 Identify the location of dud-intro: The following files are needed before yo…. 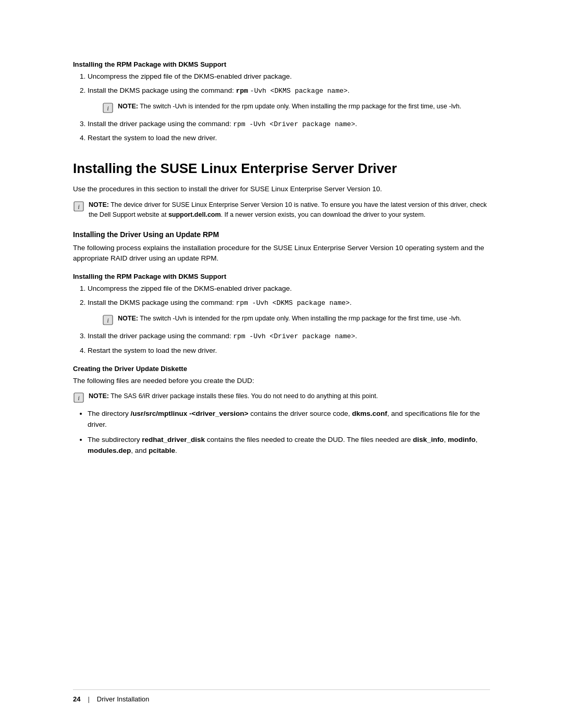
(282, 381).